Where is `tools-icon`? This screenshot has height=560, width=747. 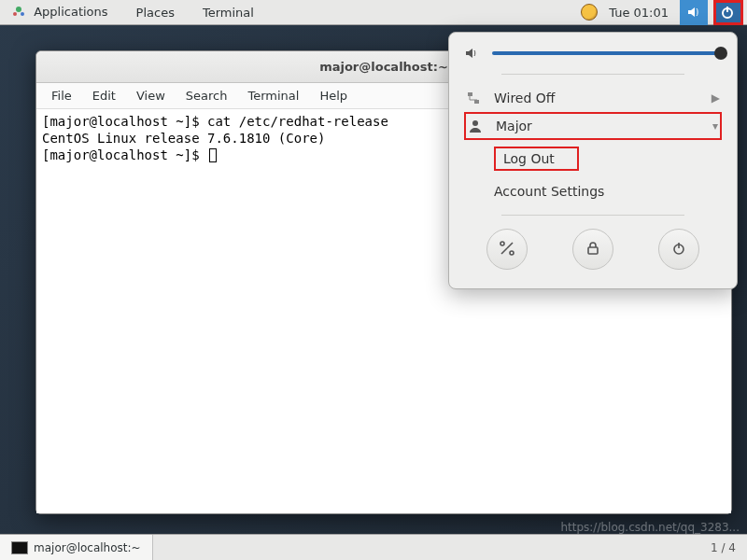 tools-icon is located at coordinates (507, 250).